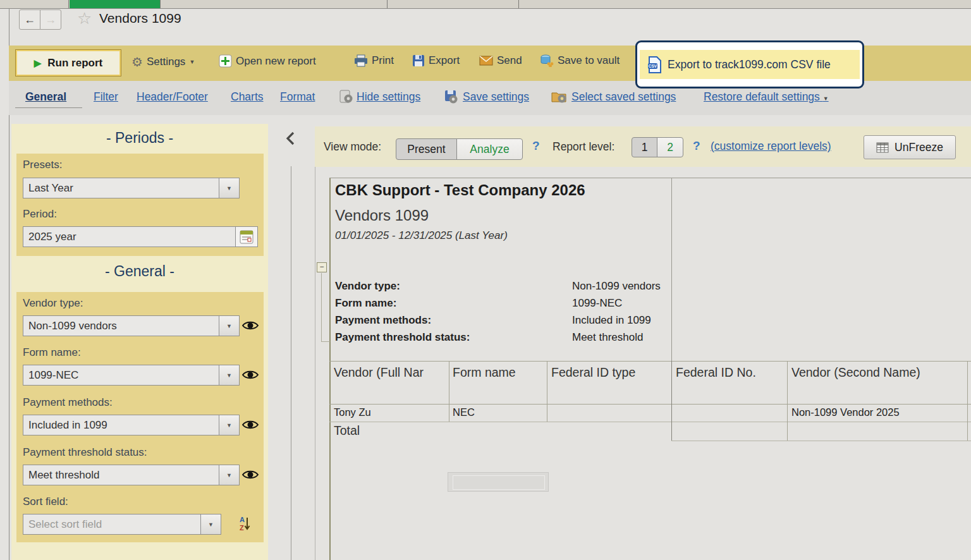 The width and height of the screenshot is (971, 560). I want to click on hide-settings-icon, so click(346, 97).